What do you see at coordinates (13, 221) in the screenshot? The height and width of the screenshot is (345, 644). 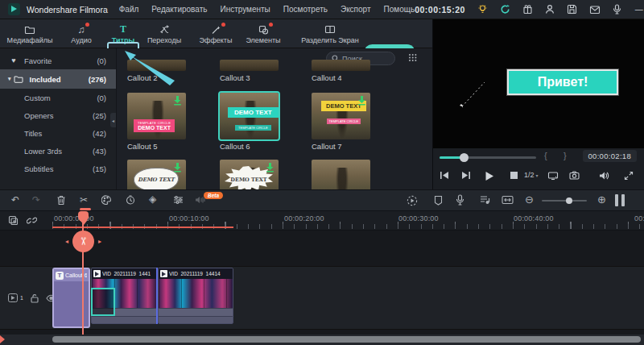 I see `copy-snapshot-icon` at bounding box center [13, 221].